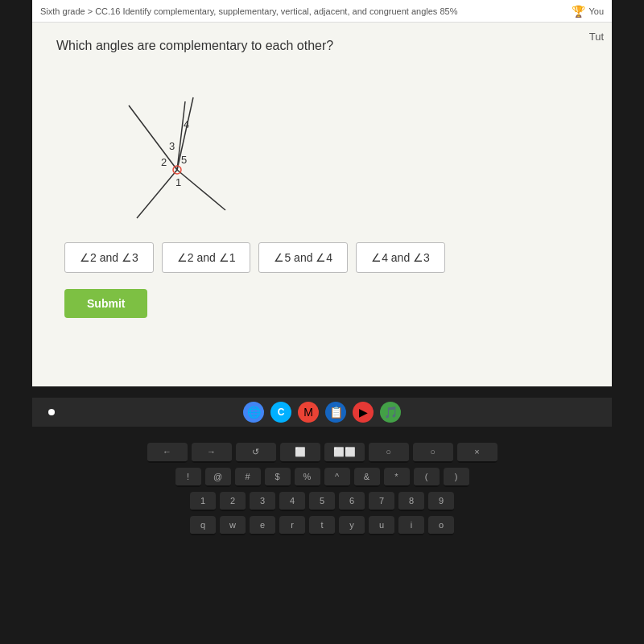 The height and width of the screenshot is (644, 644). Describe the element at coordinates (597, 37) in the screenshot. I see `tut-label: Tut` at that location.